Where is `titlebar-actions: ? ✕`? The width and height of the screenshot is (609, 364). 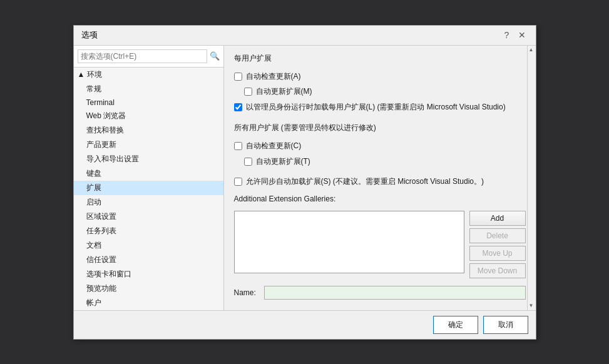 titlebar-actions: ? ✕ is located at coordinates (514, 35).